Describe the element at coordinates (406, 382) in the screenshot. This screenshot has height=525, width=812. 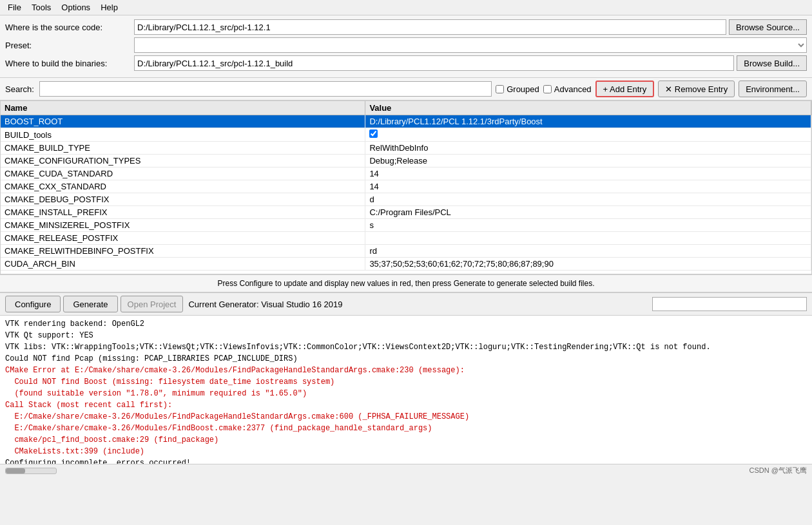
I see `log-line: Could NOT find Boost (missing: filesyste…` at that location.